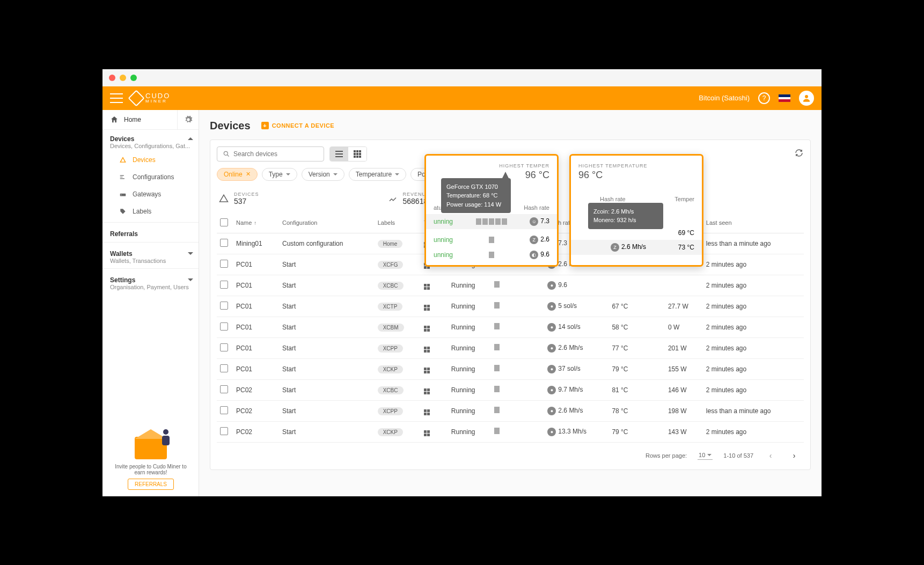 The height and width of the screenshot is (565, 924). I want to click on sidebar-referrals: Referrals, so click(150, 232).